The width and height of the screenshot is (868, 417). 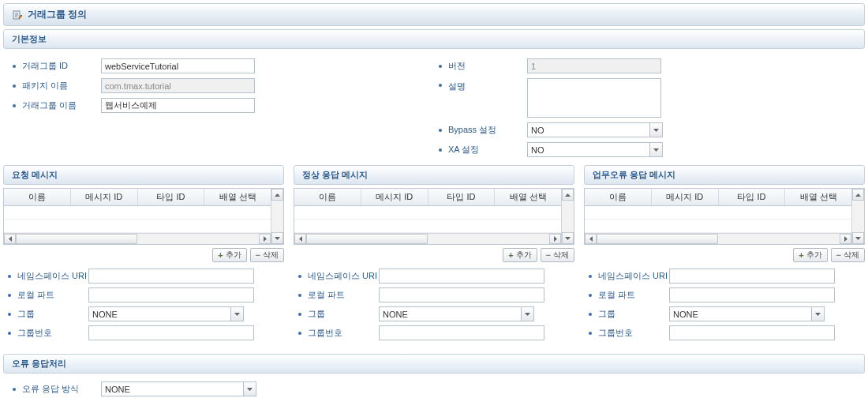 I want to click on normal-namespace-input, so click(x=462, y=276).